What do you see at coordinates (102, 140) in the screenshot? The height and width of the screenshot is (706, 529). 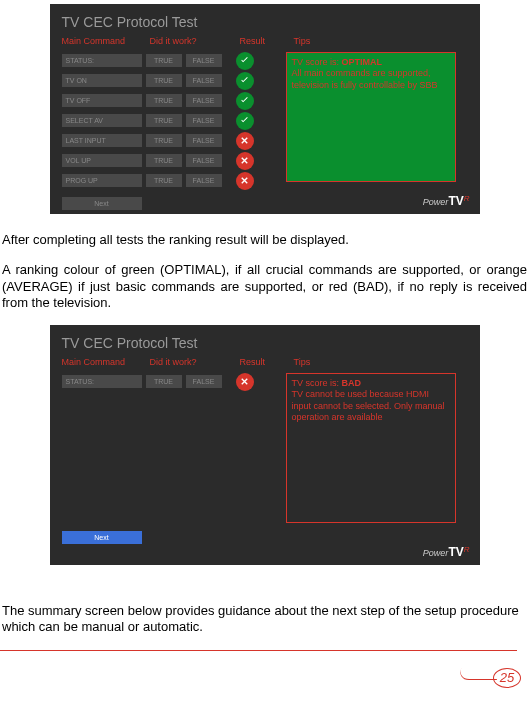 I see `cmd-label: LAST INPUT` at bounding box center [102, 140].